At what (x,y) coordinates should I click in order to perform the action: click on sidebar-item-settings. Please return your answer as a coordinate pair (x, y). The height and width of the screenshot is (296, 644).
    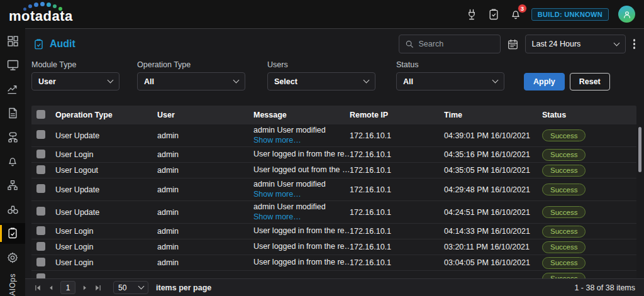
    Looking at the image, I should click on (13, 258).